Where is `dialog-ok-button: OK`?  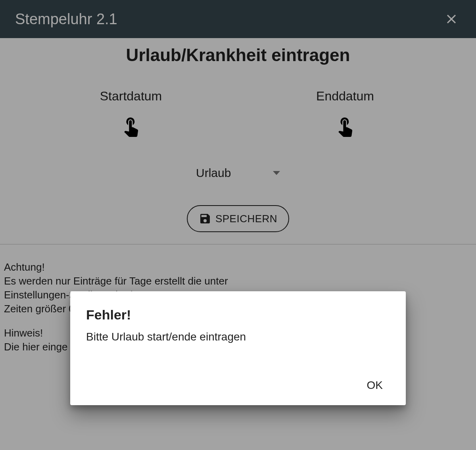
dialog-ok-button: OK is located at coordinates (375, 385).